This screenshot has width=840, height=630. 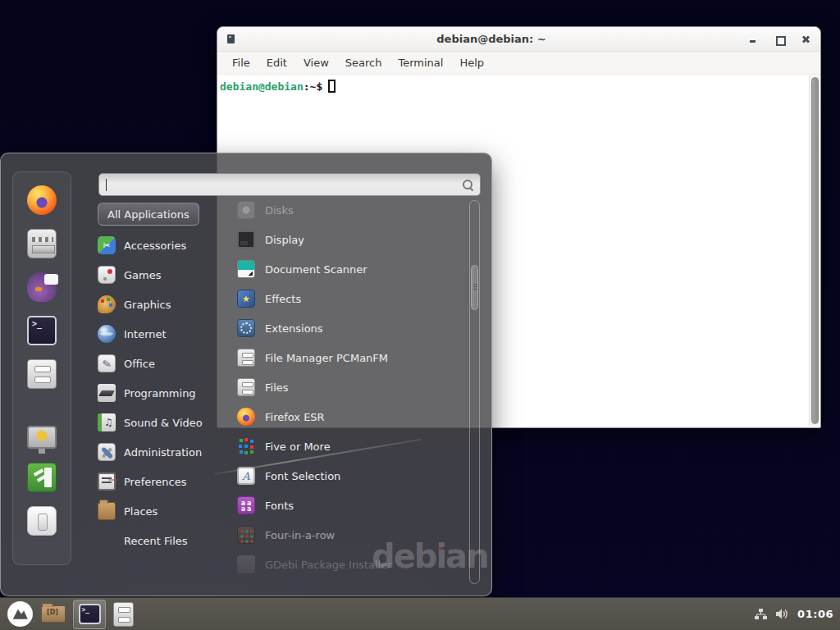 What do you see at coordinates (155, 482) in the screenshot?
I see `category-label: Preferences` at bounding box center [155, 482].